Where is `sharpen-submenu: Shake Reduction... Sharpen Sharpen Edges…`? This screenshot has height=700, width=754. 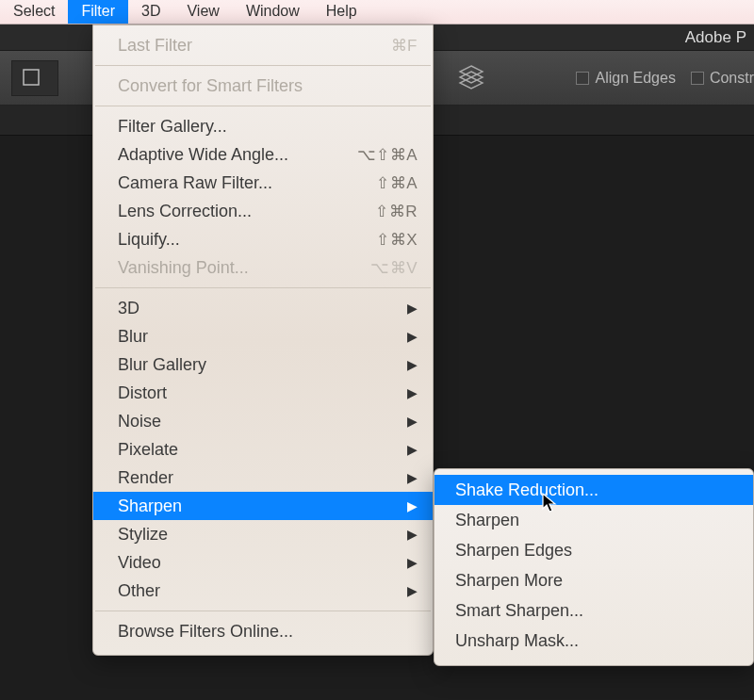 sharpen-submenu: Shake Reduction... Sharpen Sharpen Edges… is located at coordinates (594, 567).